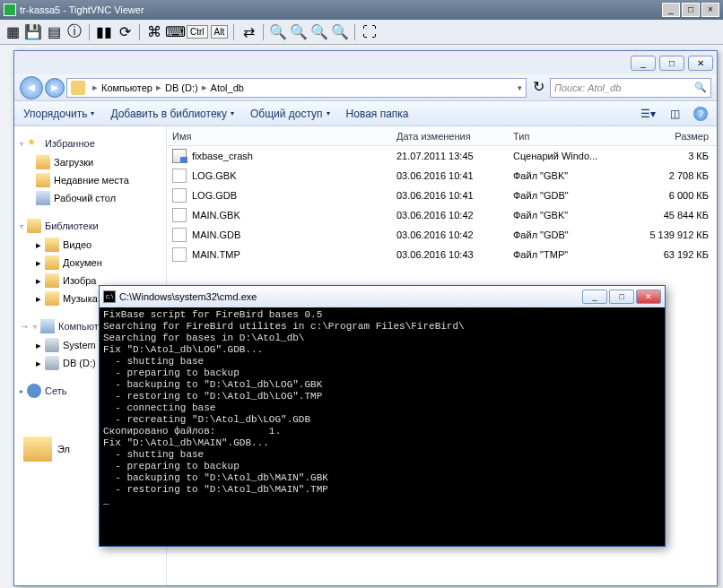 The width and height of the screenshot is (723, 588). Describe the element at coordinates (10, 10) in the screenshot. I see `vnc-icon` at that location.